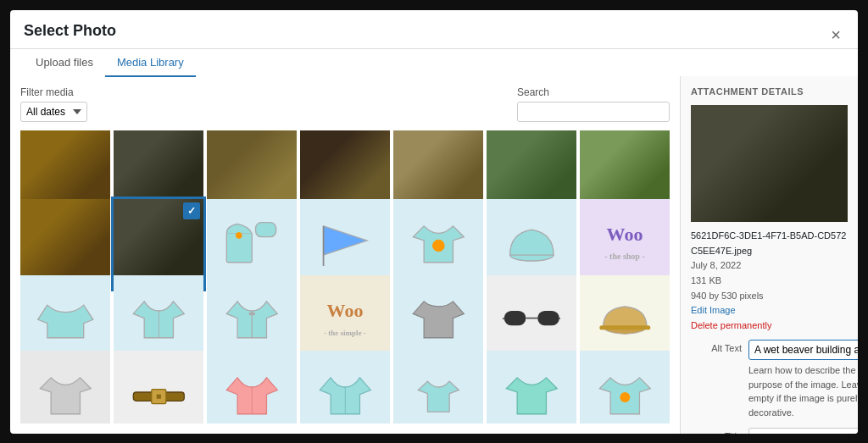 The image size is (868, 443). I want to click on attachment-filename: 5621DF6C-3DE1-4F71-B5AD-CD572C5EE47E.jpe…, so click(770, 244).